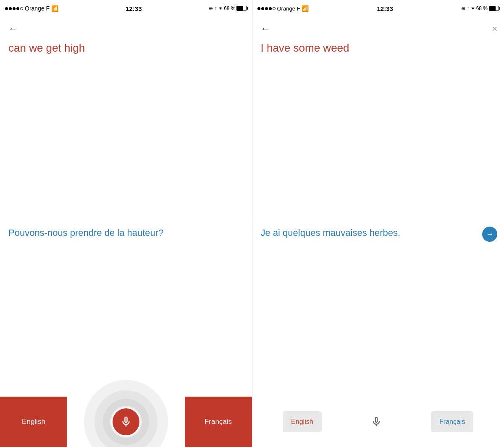 The image size is (504, 447). What do you see at coordinates (480, 8) in the screenshot?
I see `battery-right: ⊕ ↑ ✶ 68 %` at bounding box center [480, 8].